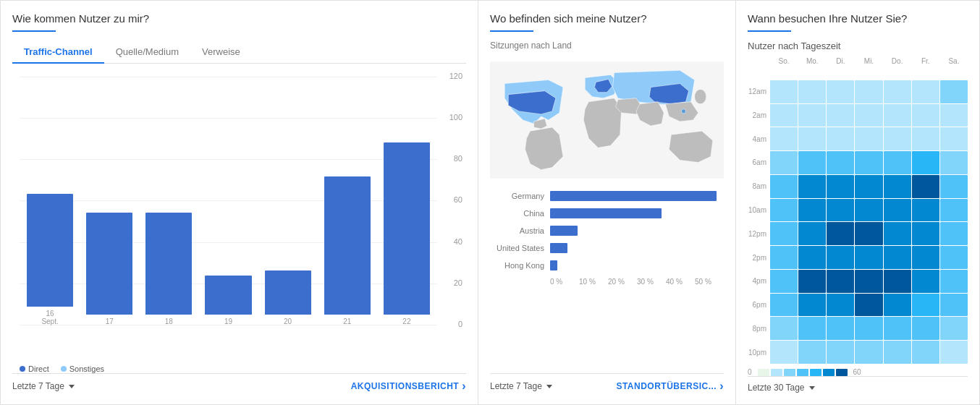  What do you see at coordinates (858, 46) in the screenshot?
I see `heatmap-subtitle: Nutzer nach Tageszeit` at bounding box center [858, 46].